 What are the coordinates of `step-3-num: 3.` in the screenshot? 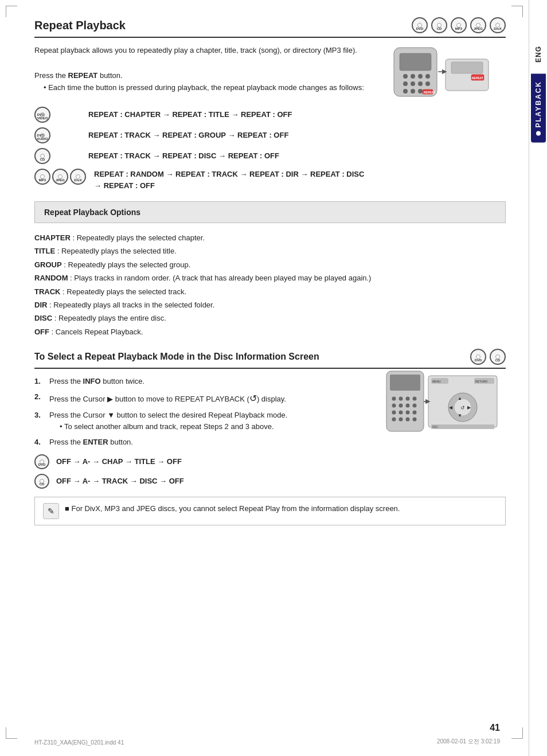 It's located at (40, 422).